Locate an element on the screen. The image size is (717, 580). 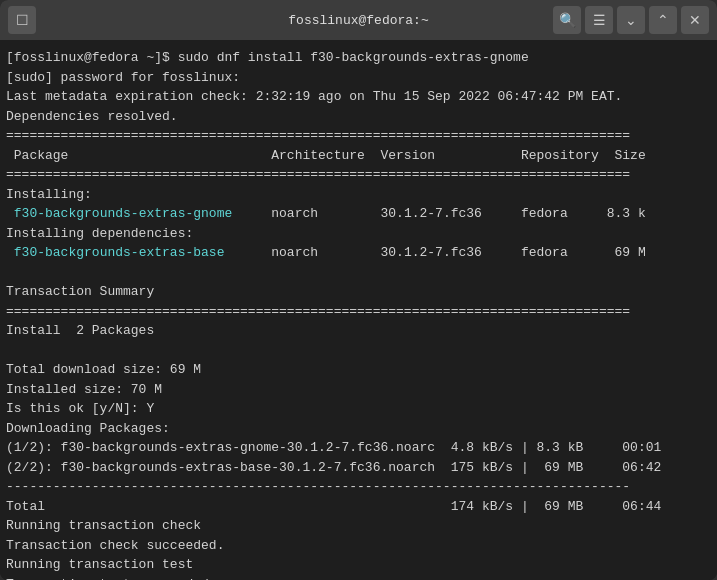
line-11: f30-backgrounds-extras-base noarch 30.1.… is located at coordinates (358, 253).